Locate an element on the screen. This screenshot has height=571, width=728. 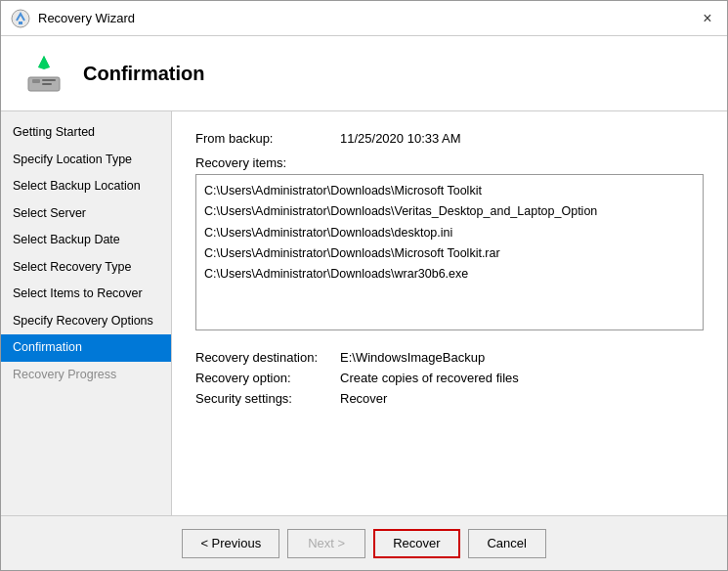
security-settings-value: Recover is located at coordinates (364, 399).